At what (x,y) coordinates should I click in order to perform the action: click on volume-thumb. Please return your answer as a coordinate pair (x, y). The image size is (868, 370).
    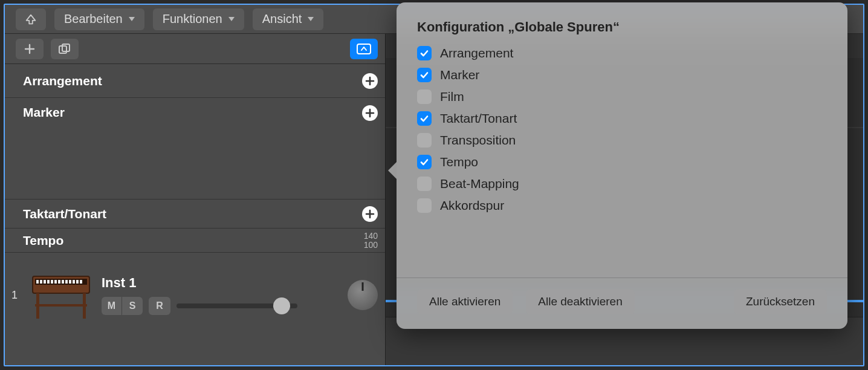
    Looking at the image, I should click on (282, 306).